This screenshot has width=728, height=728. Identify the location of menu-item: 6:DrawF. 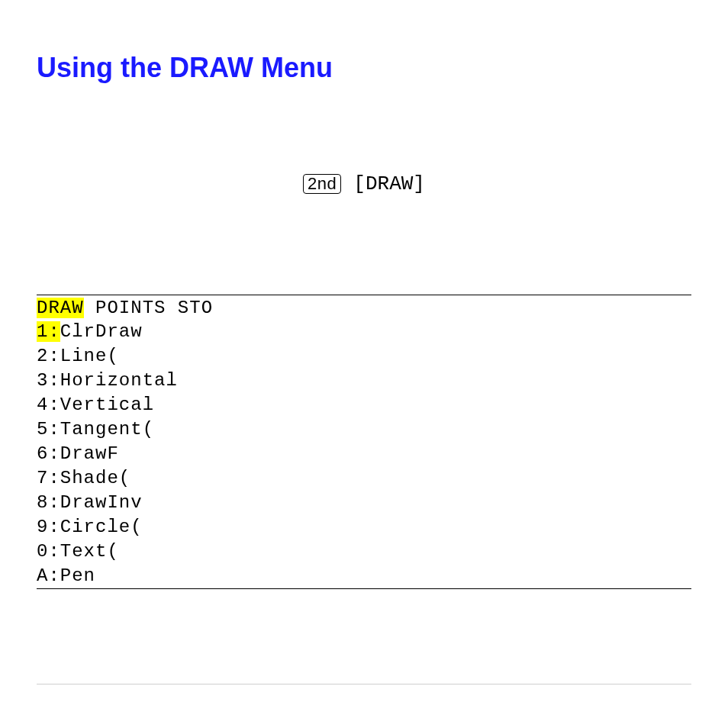
(364, 454).